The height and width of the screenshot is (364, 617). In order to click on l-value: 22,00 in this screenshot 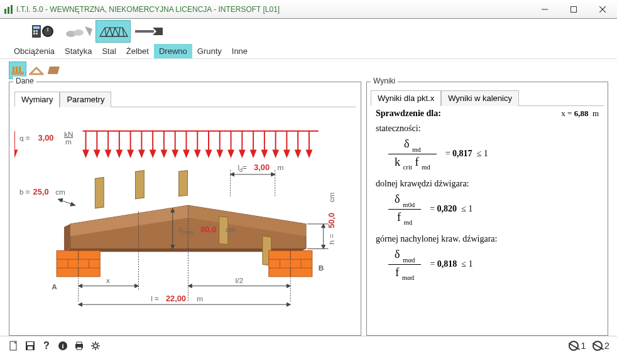, I will do `click(176, 299)`.